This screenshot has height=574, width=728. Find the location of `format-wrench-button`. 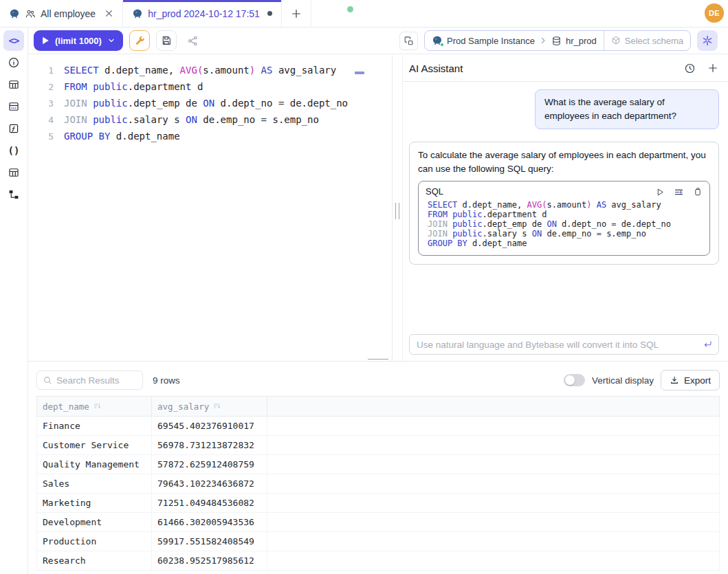

format-wrench-button is located at coordinates (140, 41).